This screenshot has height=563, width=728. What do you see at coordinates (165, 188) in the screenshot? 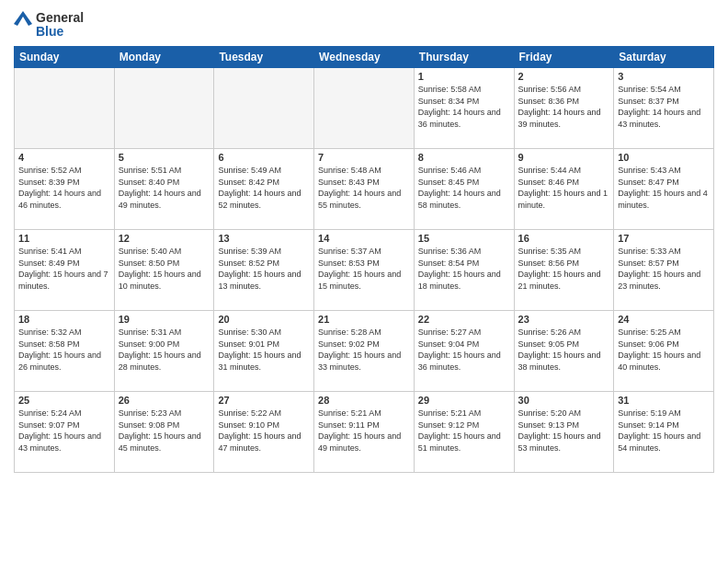
I see `day-info: Sunrise: 5:51 AMSunset: 8:40 PMDaylight:…` at bounding box center [165, 188].